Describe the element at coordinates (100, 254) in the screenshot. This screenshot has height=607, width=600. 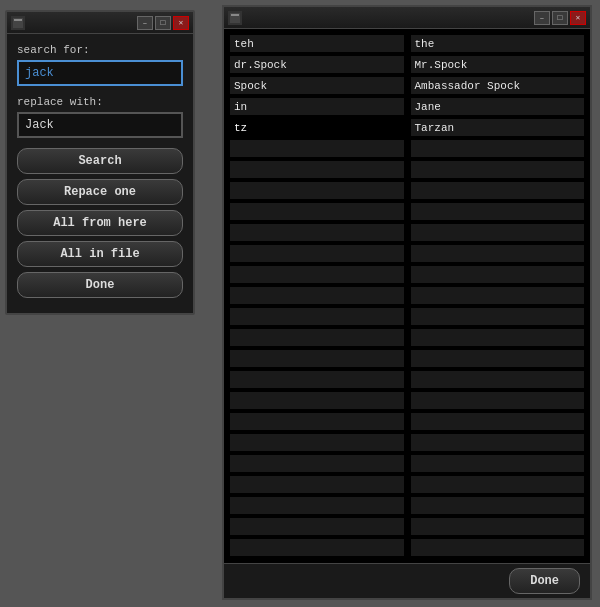
I see `all-in-file-button: All in file` at that location.